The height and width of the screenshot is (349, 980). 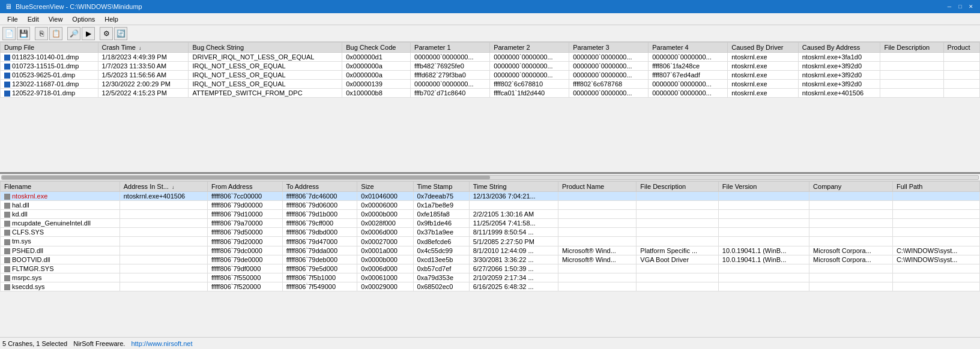 What do you see at coordinates (949, 7) in the screenshot?
I see `minimize-button: ─` at bounding box center [949, 7].